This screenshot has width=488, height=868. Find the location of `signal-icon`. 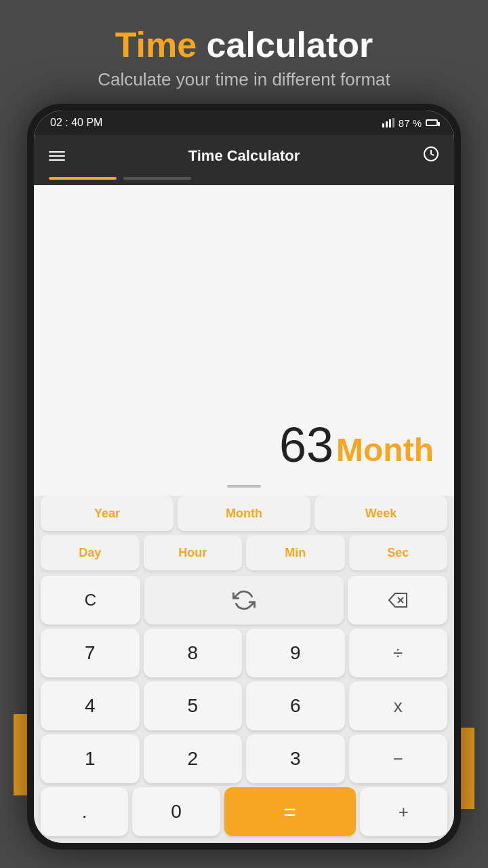

signal-icon is located at coordinates (388, 123).